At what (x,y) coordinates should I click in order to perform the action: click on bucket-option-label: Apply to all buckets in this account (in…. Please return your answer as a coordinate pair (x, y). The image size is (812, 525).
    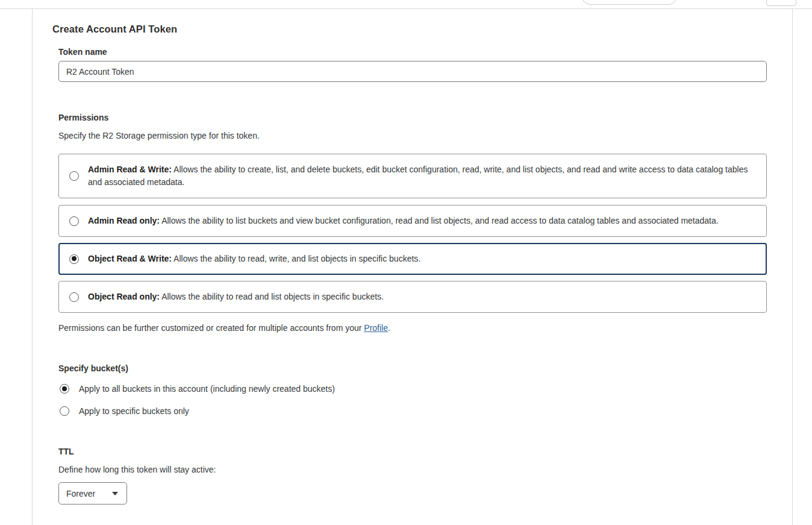
    Looking at the image, I should click on (207, 389).